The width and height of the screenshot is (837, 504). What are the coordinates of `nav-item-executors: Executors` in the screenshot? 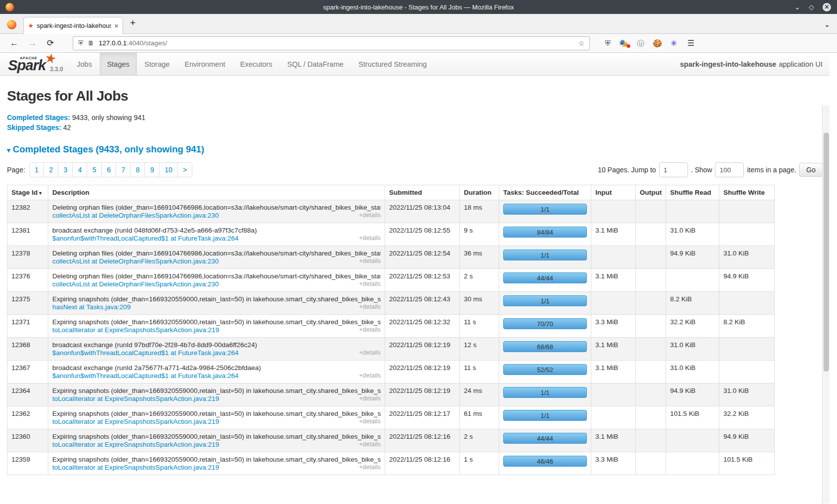 It's located at (256, 64).